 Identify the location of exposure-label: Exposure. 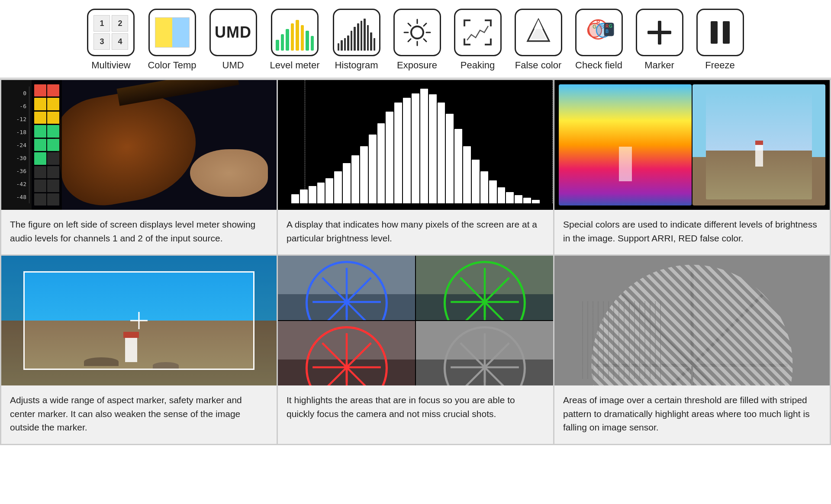
(417, 65).